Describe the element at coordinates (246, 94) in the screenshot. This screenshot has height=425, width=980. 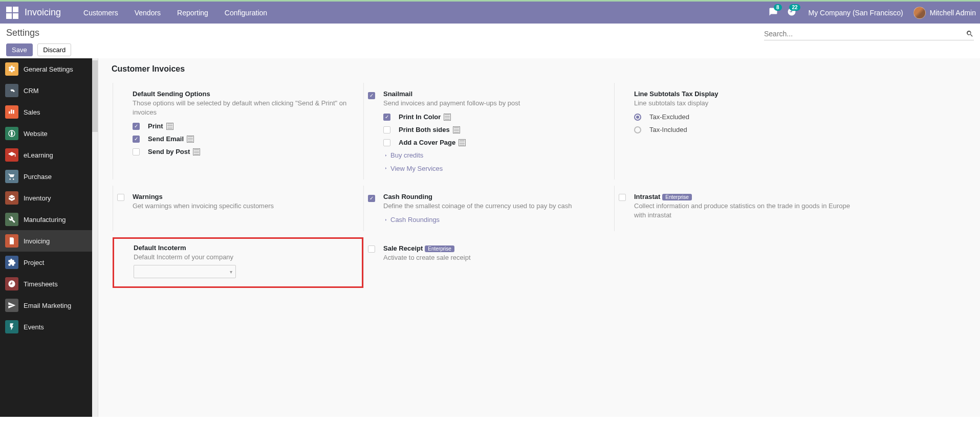
I see `default-sending-title: Default Sending Options` at that location.